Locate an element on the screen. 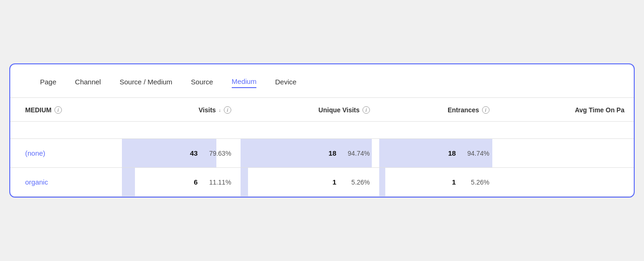  totals-row is located at coordinates (322, 130).